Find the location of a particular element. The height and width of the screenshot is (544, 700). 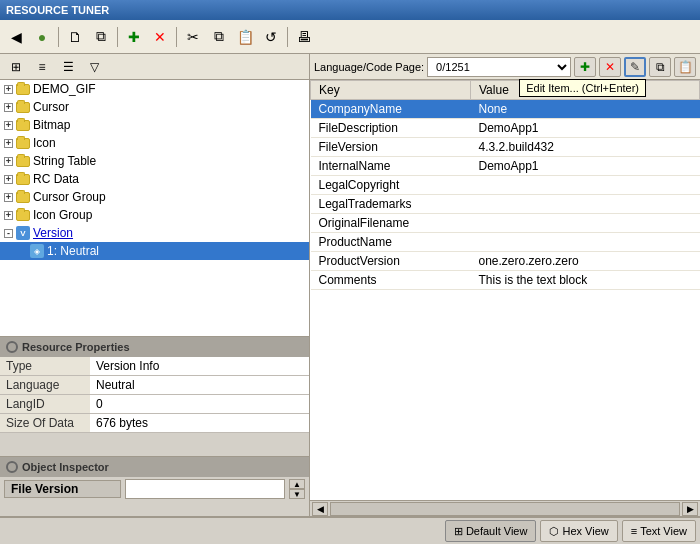

inspector-header: Object Inspector is located at coordinates (154, 467).